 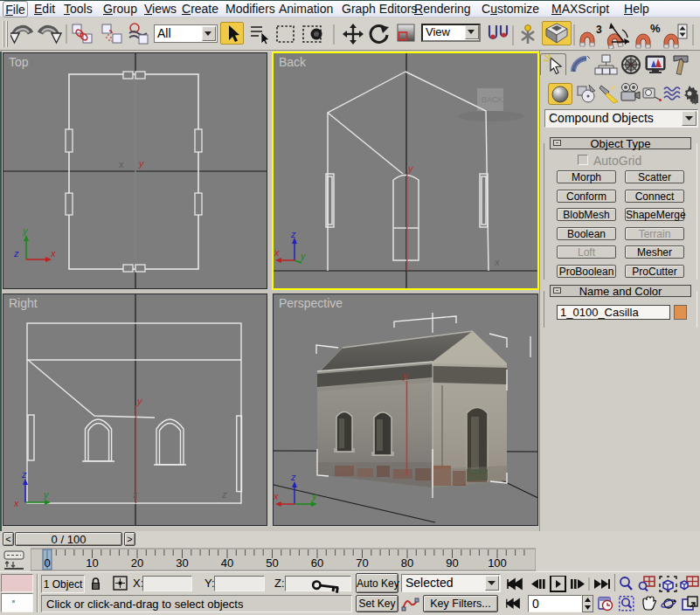 I want to click on svg-text: 30, so click(x=182, y=563).